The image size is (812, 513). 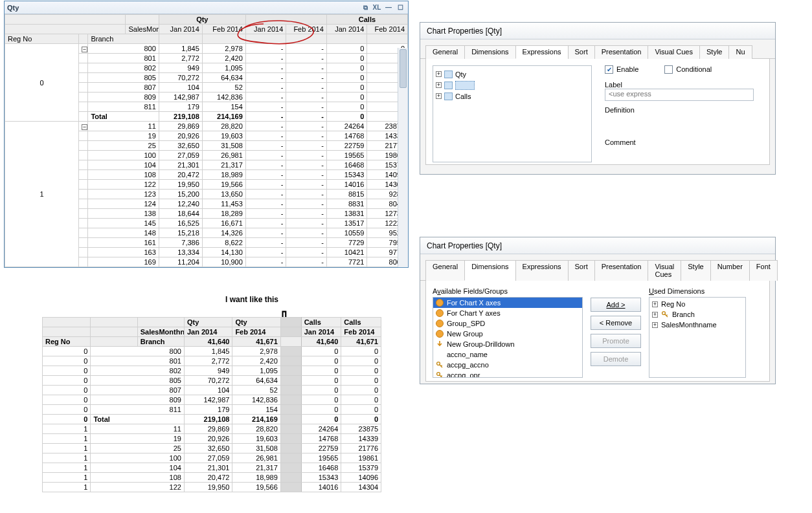 I want to click on available-field-item: For Chart Y axes, so click(x=508, y=313).